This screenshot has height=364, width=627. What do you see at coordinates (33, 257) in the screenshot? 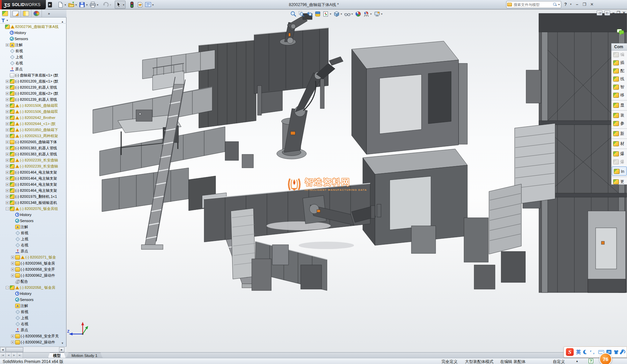
I see `tree-item: (-) 82002071_钣金` at bounding box center [33, 257].